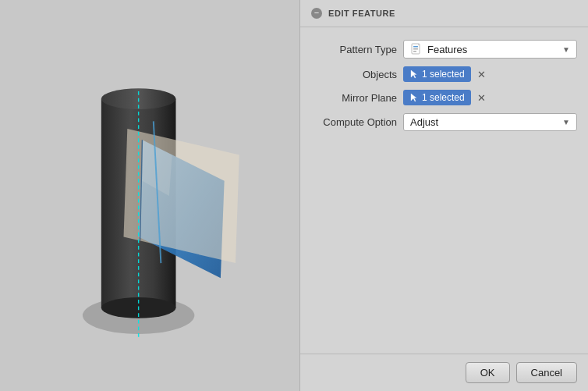 Image resolution: width=588 pixels, height=391 pixels. Describe the element at coordinates (437, 74) in the screenshot. I see `objects-selected-badge: 1 selected` at that location.